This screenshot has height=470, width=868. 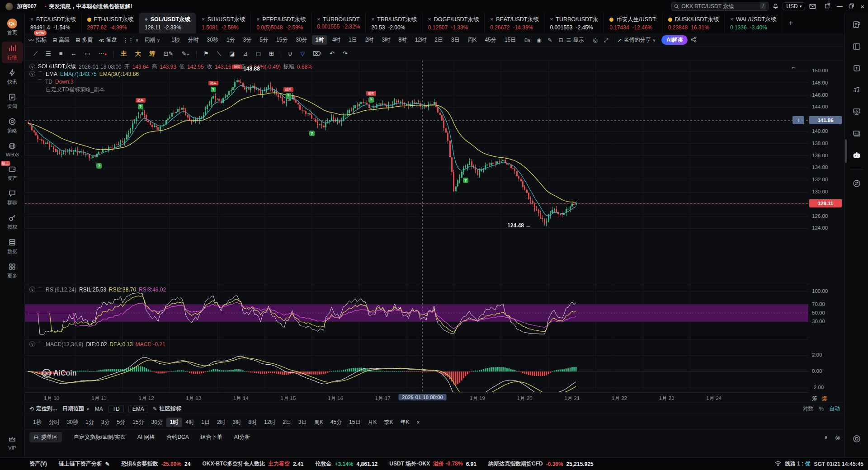 I want to click on period-30秒: 30秒, so click(x=212, y=40).